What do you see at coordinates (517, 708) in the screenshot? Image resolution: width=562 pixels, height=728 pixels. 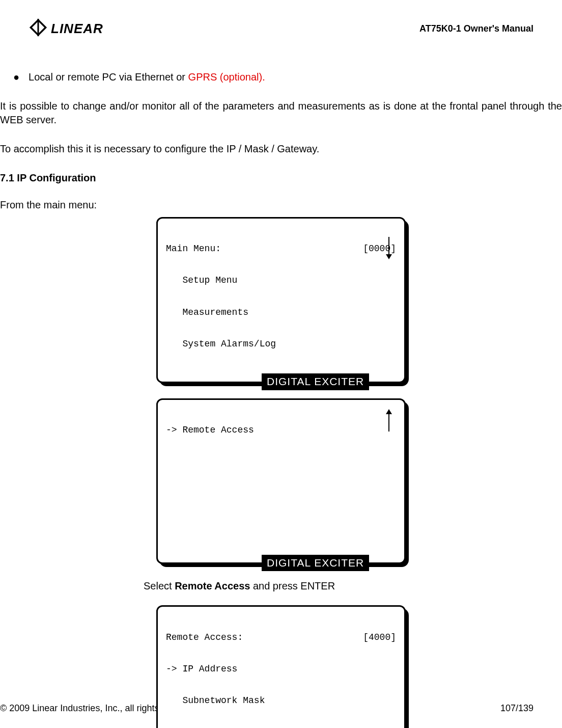 I see `footer-page-number: 107/139` at bounding box center [517, 708].